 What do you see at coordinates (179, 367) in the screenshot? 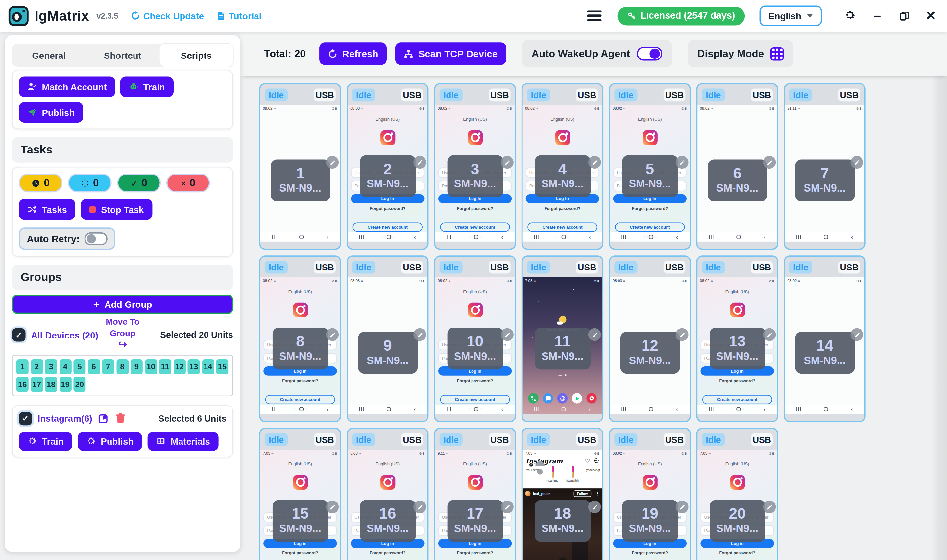
I see `device-chip: 12` at bounding box center [179, 367].